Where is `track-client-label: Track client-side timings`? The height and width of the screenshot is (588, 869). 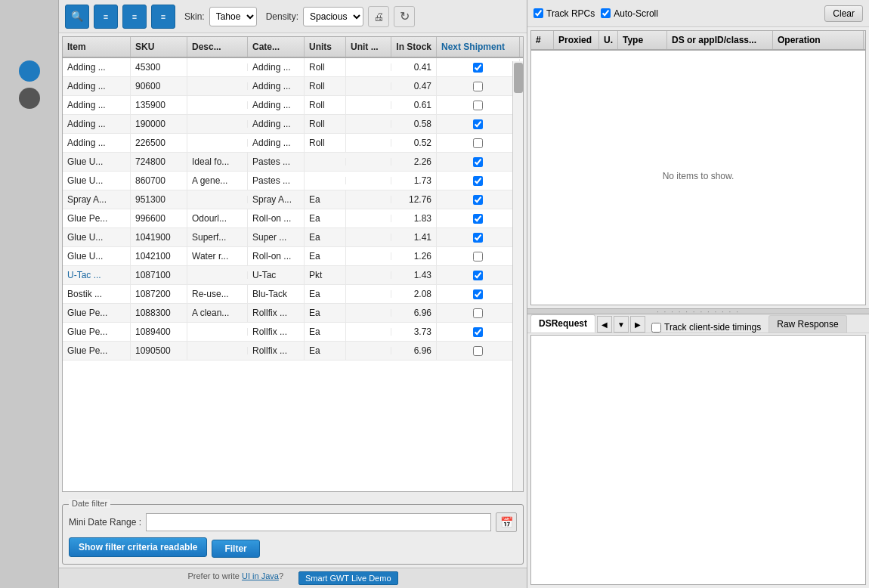
track-client-label: Track client-side timings is located at coordinates (706, 327).